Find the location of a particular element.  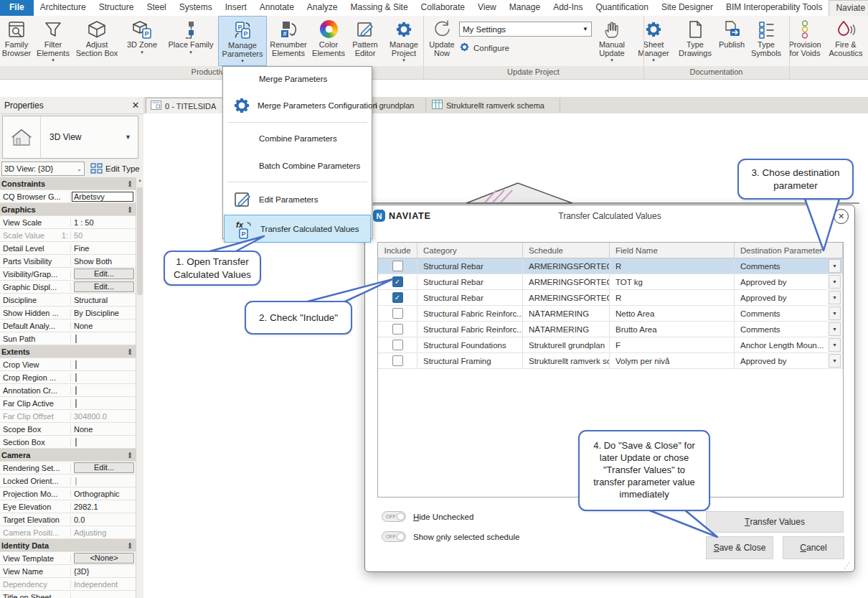

property-row-view-template: View Template<None> is located at coordinates (68, 559).